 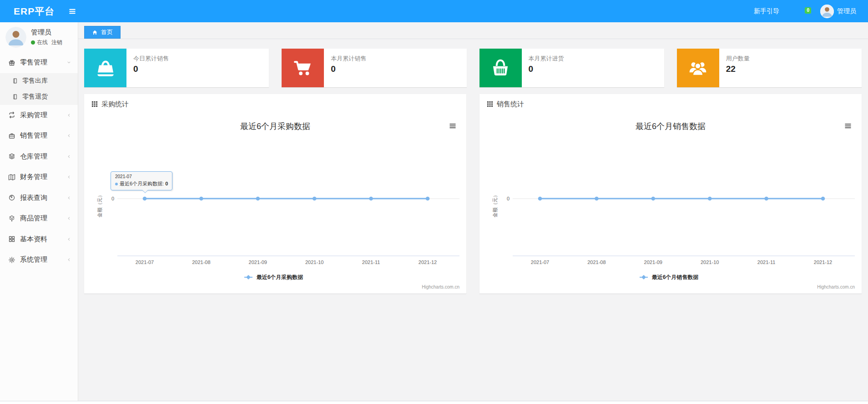 I want to click on sidebar-subitem-label: 零售出库, so click(x=35, y=81).